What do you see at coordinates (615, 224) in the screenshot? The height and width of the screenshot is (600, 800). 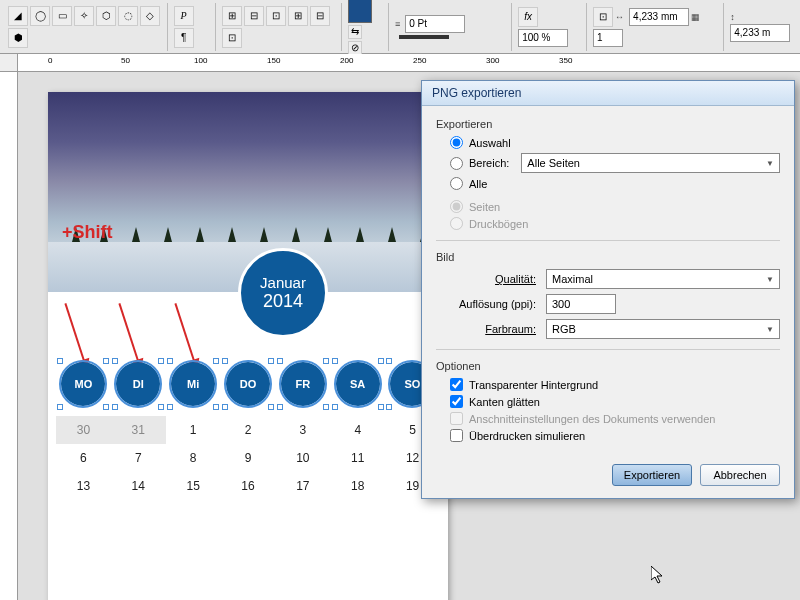 I see `radio-spreads: Druckbögen` at bounding box center [615, 224].